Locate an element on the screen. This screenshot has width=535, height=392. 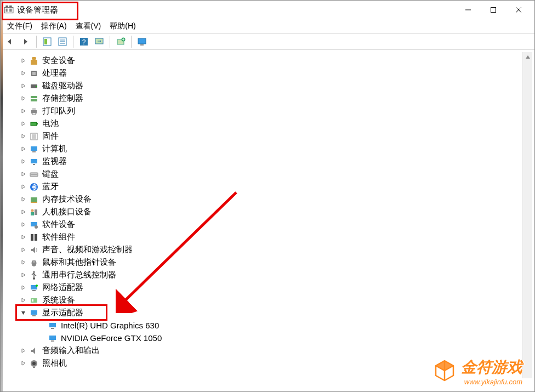
toolbar-scan is located at coordinates (99, 42).